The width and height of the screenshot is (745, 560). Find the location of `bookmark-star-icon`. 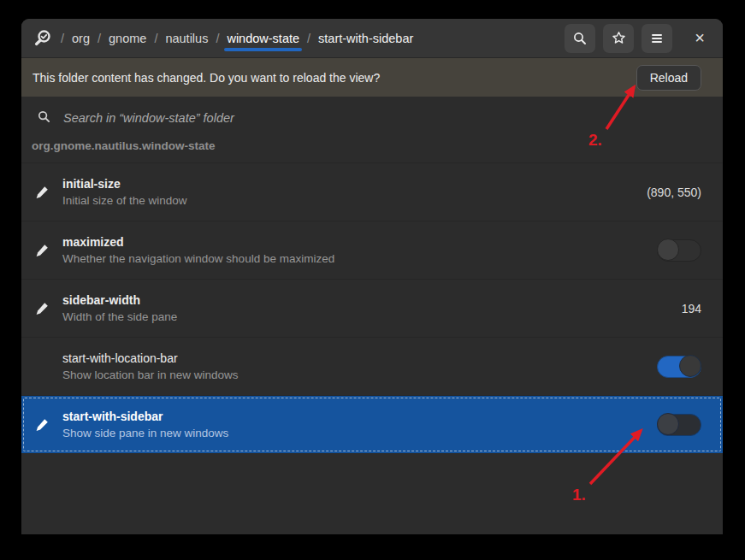

bookmark-star-icon is located at coordinates (619, 38).